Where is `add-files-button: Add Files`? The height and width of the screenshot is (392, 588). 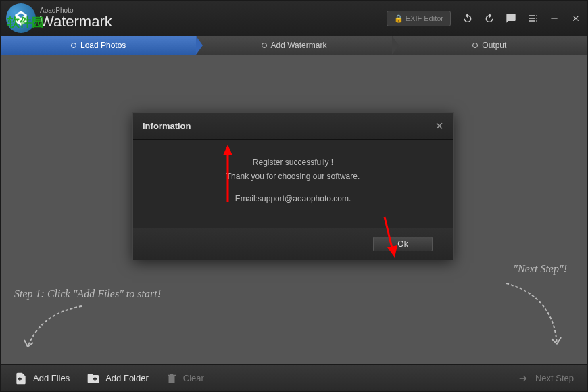 add-files-button: Add Files is located at coordinates (42, 378).